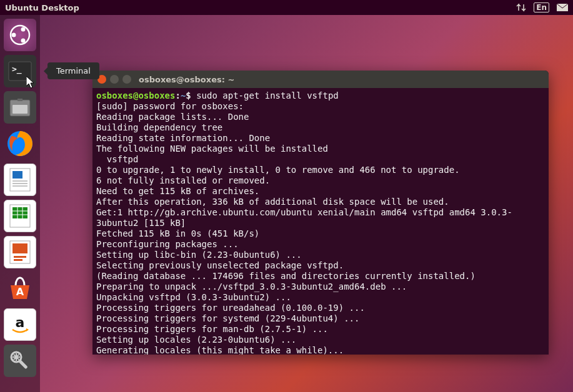  Describe the element at coordinates (521, 7) in the screenshot. I see `network-icon` at that location.